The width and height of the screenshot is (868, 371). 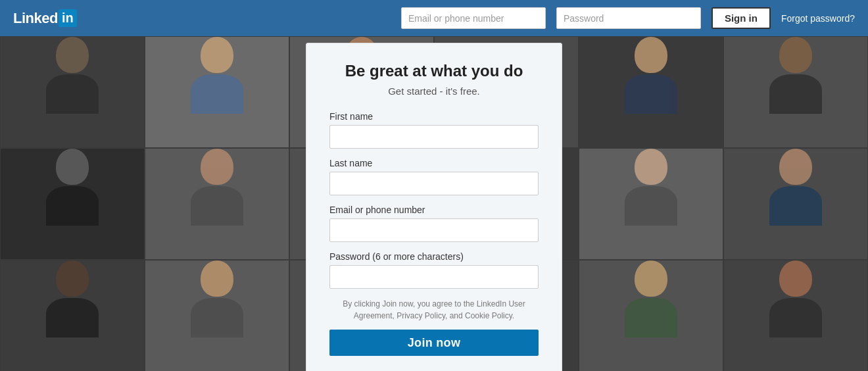 What do you see at coordinates (434, 224) in the screenshot?
I see `email-group: Email or phone number` at bounding box center [434, 224].